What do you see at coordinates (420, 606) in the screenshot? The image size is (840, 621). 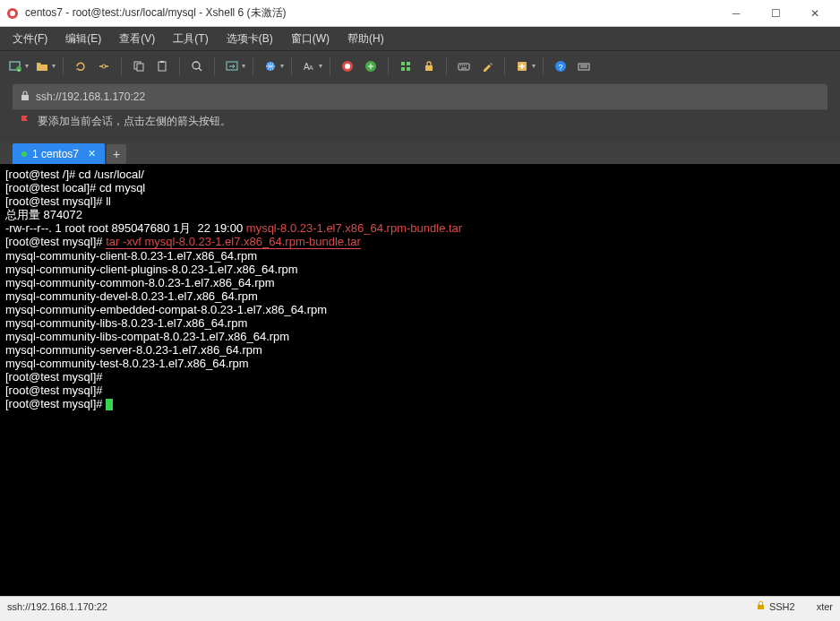 I see `status-bar: ssh://192.168.1.170:22 SSH2 xter` at bounding box center [420, 606].